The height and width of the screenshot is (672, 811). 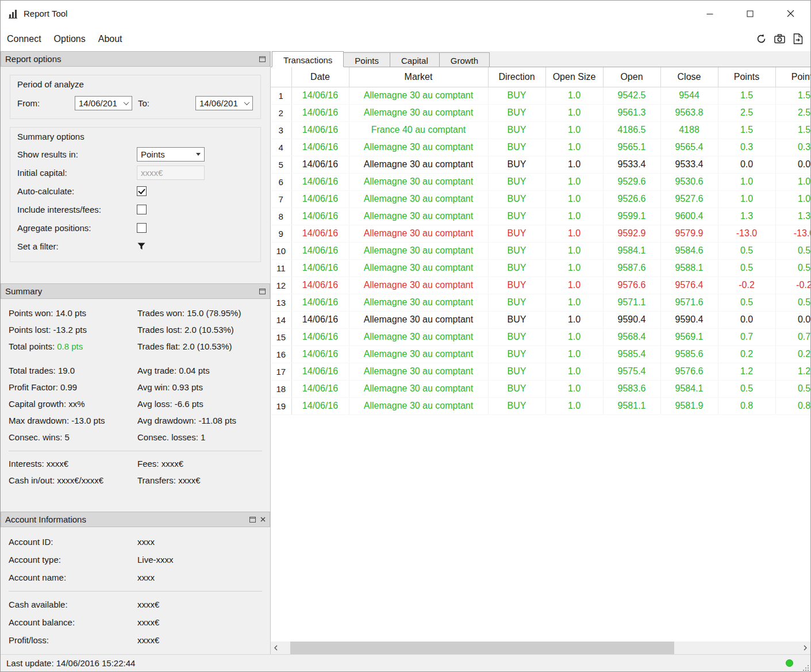 I want to click on cell-points-overflow: 1.2, so click(x=793, y=371).